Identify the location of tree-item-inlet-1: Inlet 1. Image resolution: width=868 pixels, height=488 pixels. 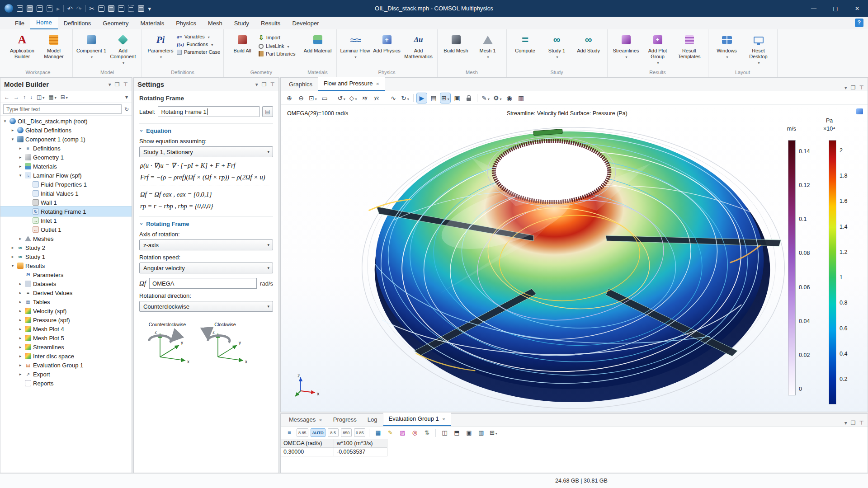
(66, 221).